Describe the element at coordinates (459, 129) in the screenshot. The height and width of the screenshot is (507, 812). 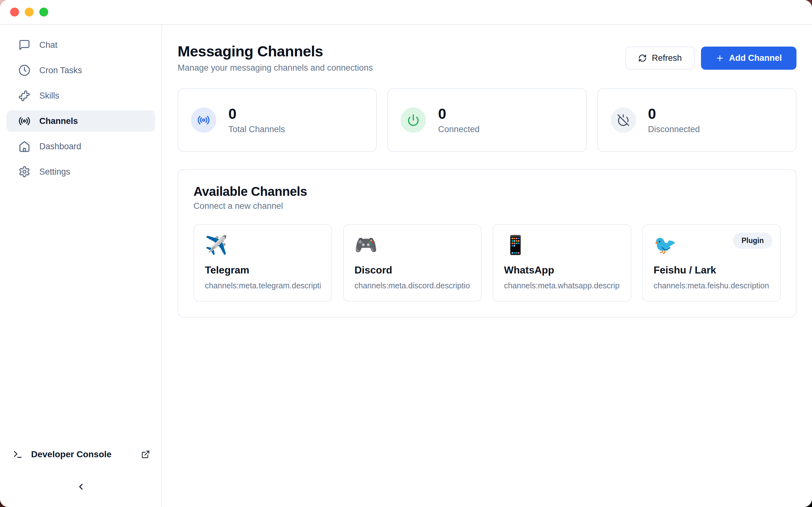
I see `stat-label: Connected` at that location.